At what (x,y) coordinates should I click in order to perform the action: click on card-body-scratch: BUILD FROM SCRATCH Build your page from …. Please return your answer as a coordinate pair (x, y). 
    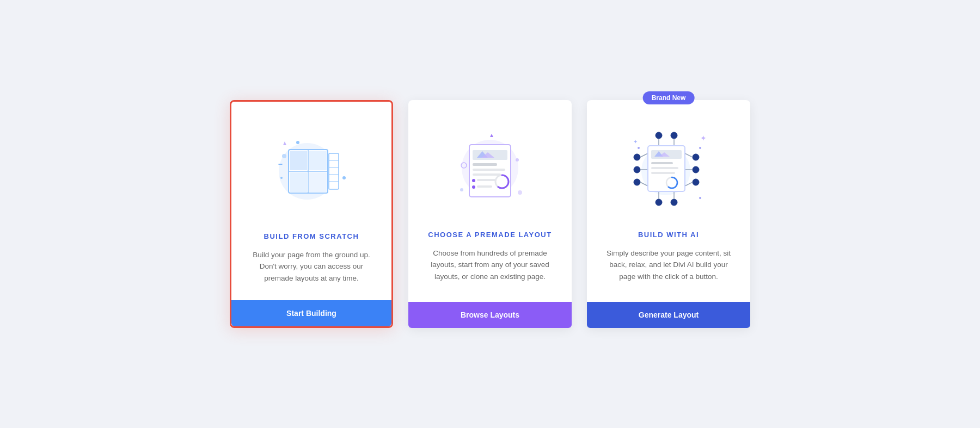
    Looking at the image, I should click on (311, 264).